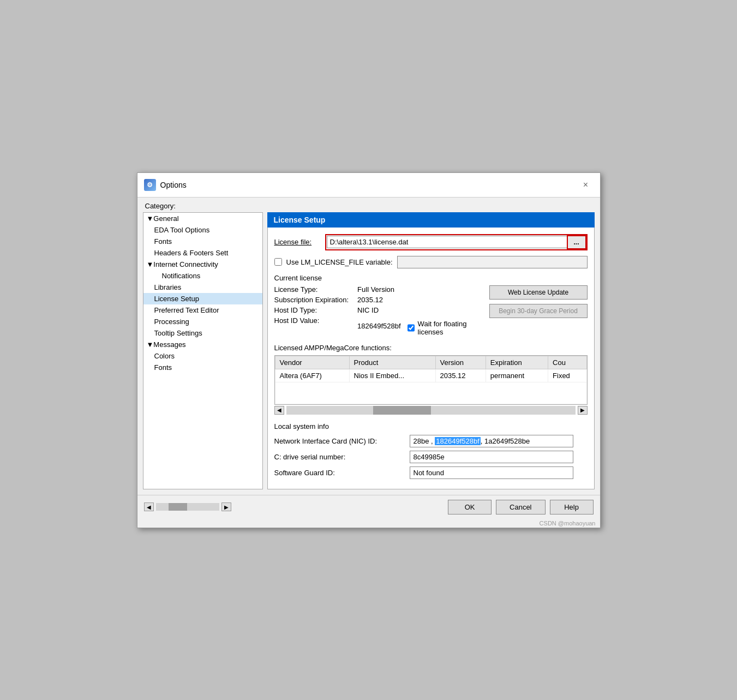 The height and width of the screenshot is (700, 737). I want to click on nic-value: 28be , 182649f528bf , 1a2649f528be, so click(492, 441).